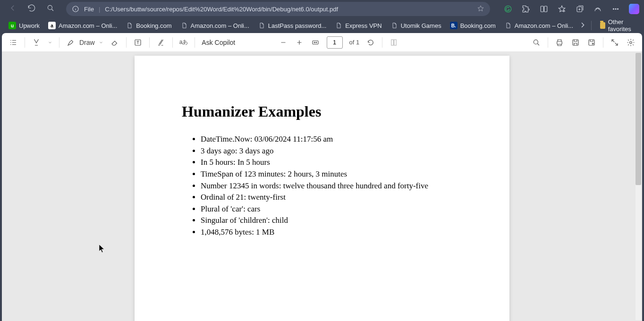 The width and height of the screenshot is (644, 321). Describe the element at coordinates (32, 9) in the screenshot. I see `nav-buttons` at that location.